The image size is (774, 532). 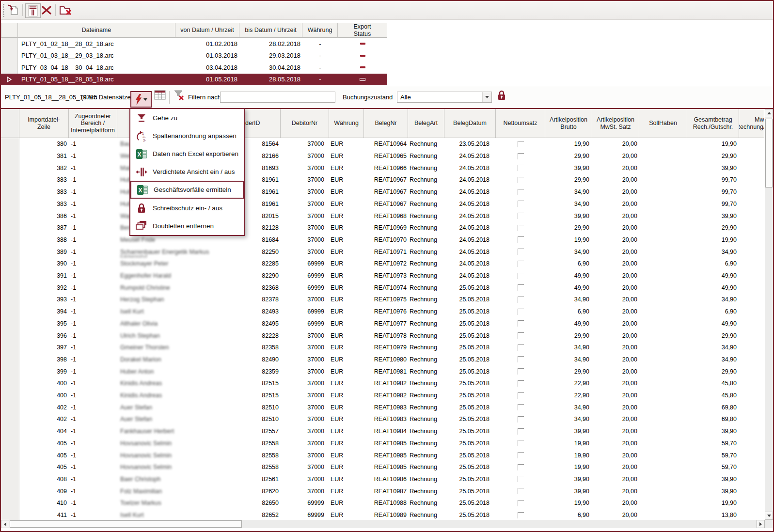 I want to click on table-row: 392-1Rumpold Christine8236869999EURREAT1…, so click(x=392, y=288).